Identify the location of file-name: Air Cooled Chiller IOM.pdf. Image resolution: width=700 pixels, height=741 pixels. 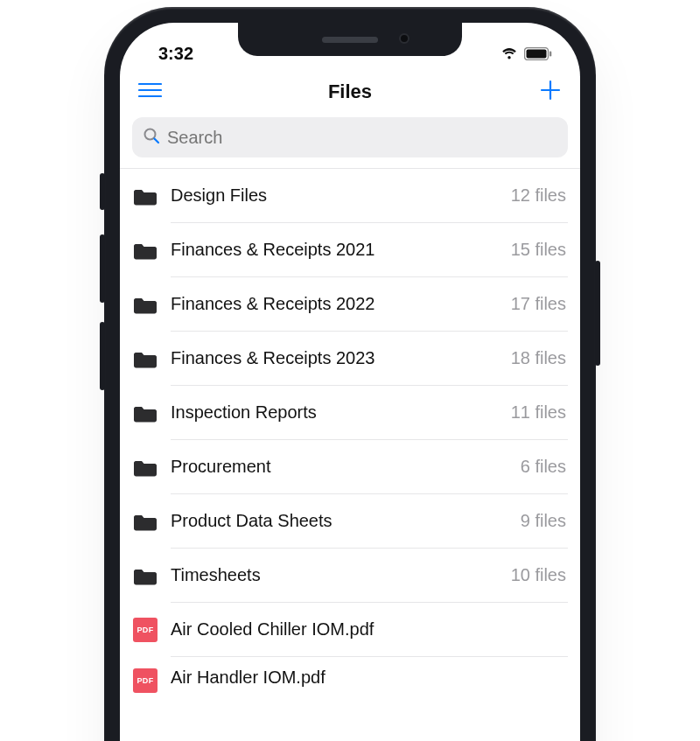
(272, 630).